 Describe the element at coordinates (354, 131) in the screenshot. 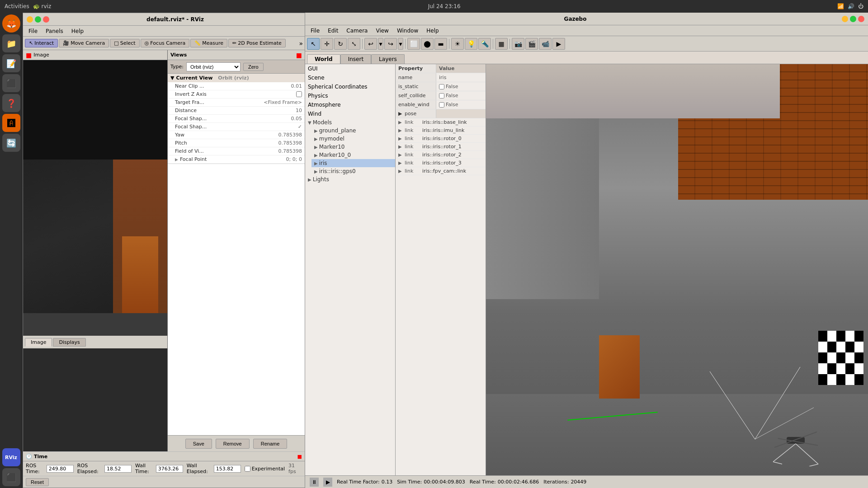

I see `gz-model-ground-plane: ▶ ground_plane` at that location.